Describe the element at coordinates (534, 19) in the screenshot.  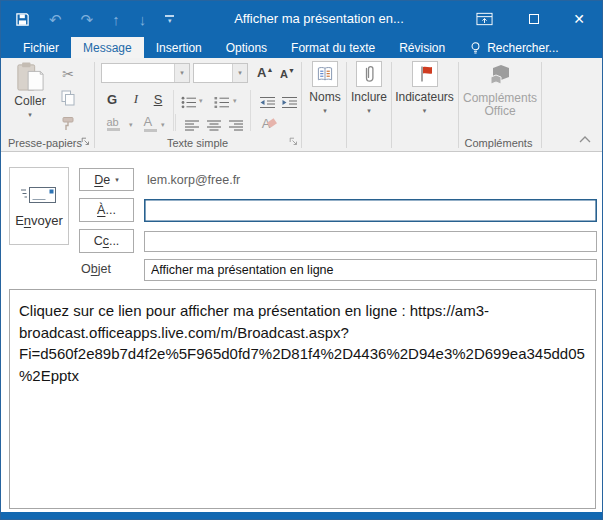
I see `maximize-icon` at that location.